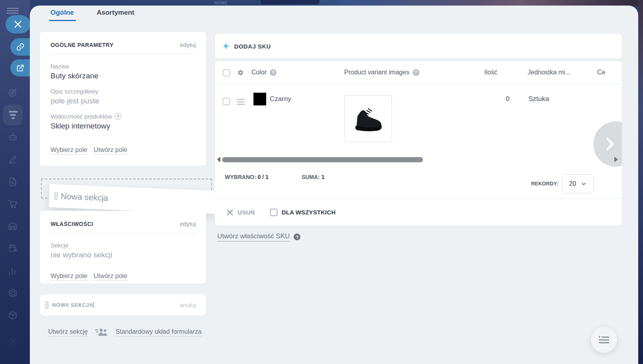 The height and width of the screenshot is (364, 643). I want to click on close-button, so click(18, 24).